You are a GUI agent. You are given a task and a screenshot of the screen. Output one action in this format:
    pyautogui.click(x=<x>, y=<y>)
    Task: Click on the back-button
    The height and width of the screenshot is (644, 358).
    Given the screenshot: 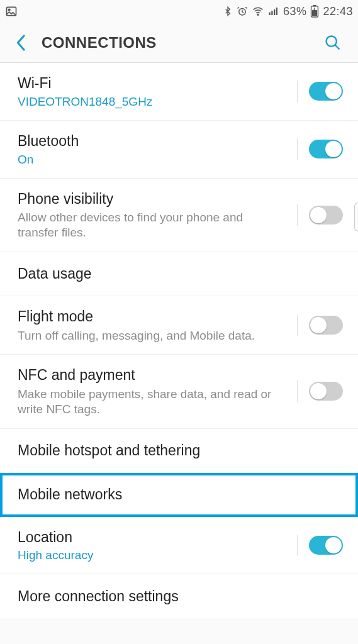 What is the action you would take?
    pyautogui.click(x=21, y=43)
    